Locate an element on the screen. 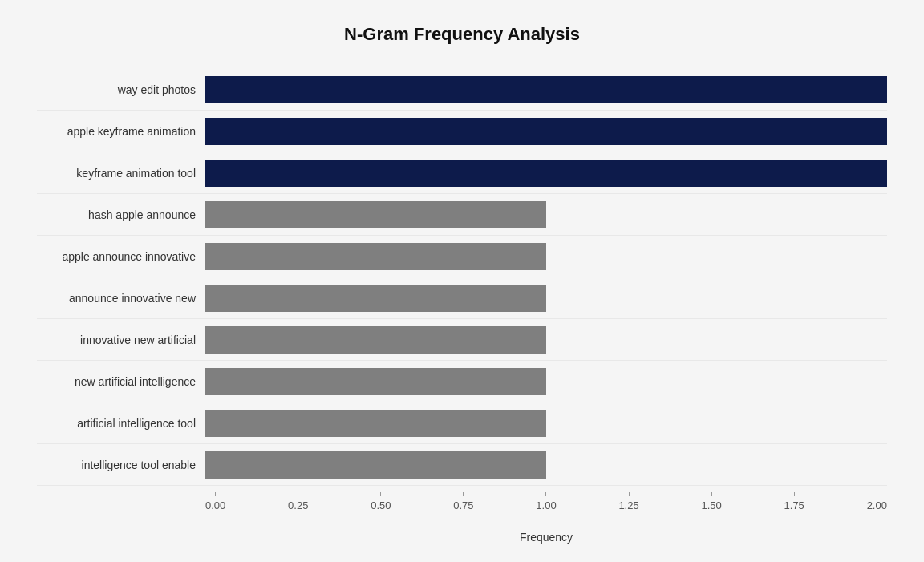  x-tick: 0.25 is located at coordinates (298, 502).